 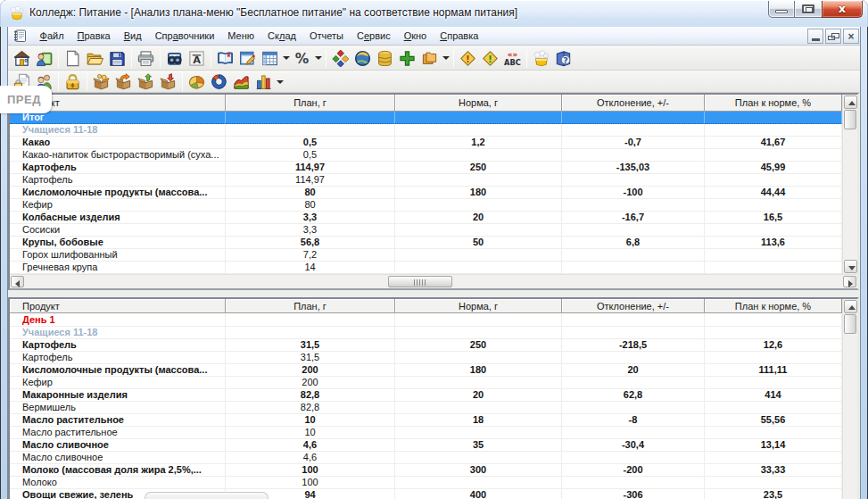 I want to click on percent-dropdown-arrow, so click(x=318, y=58).